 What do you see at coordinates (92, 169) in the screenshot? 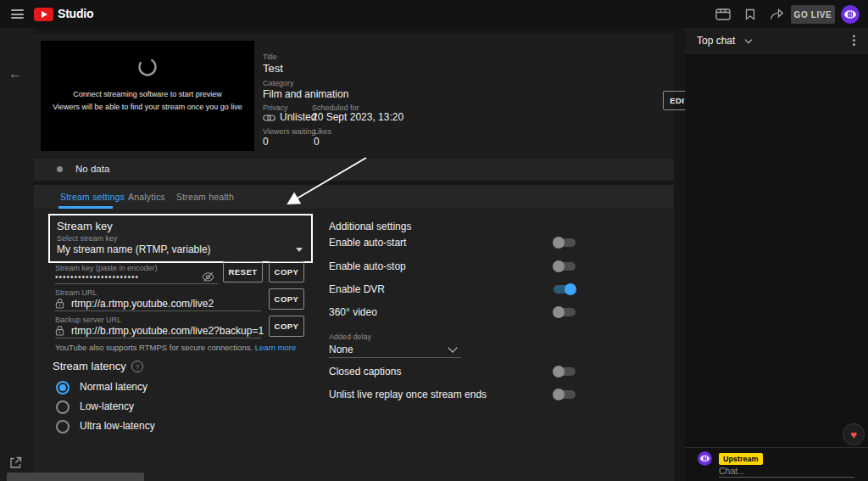
I see `no-data-text: No data` at bounding box center [92, 169].